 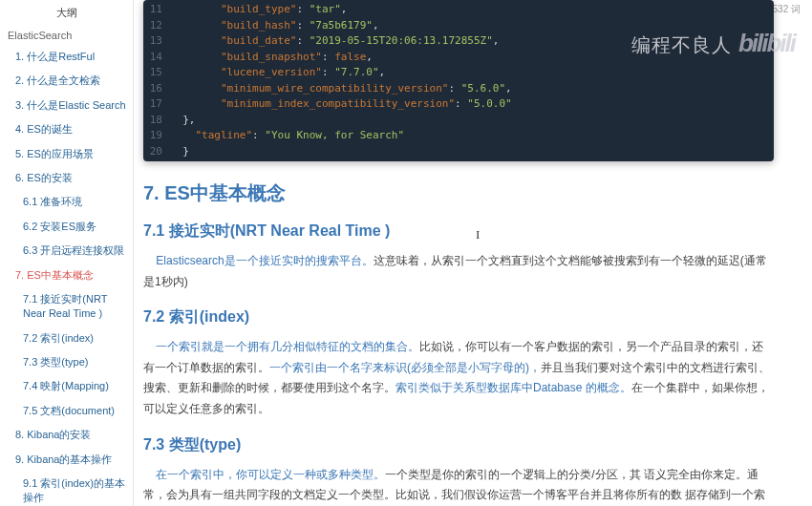 What do you see at coordinates (459, 57) in the screenshot?
I see `code-line: 14 "build_snapshot": false,` at bounding box center [459, 57].